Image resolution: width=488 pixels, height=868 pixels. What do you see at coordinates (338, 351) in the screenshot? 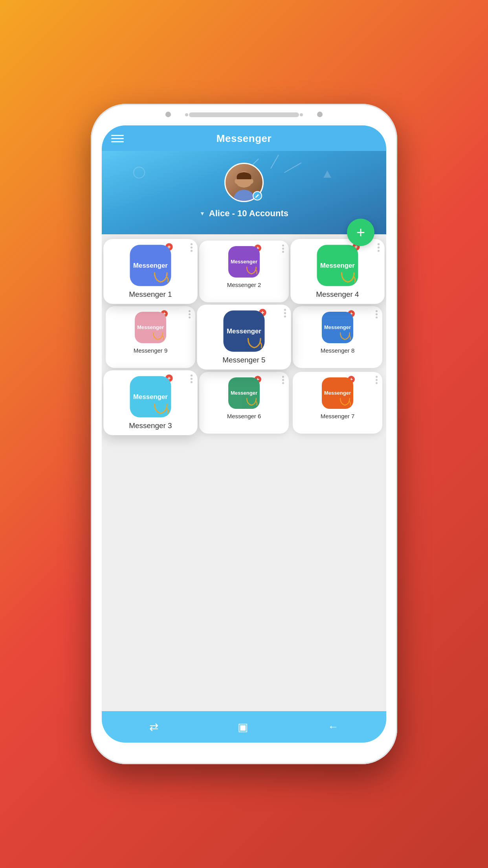
I see `card-name-8: Messenger 8` at bounding box center [338, 351].